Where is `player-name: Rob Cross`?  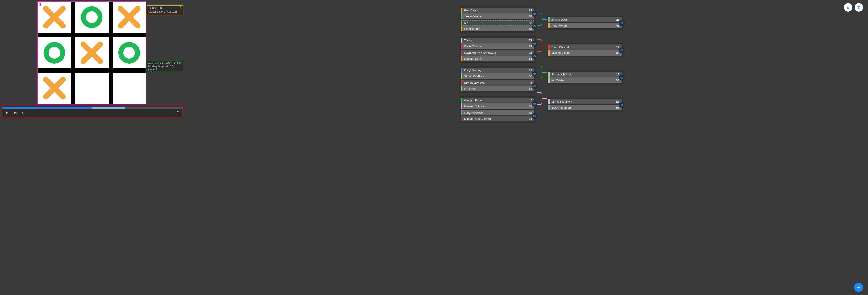
player-name: Rob Cross is located at coordinates (495, 10).